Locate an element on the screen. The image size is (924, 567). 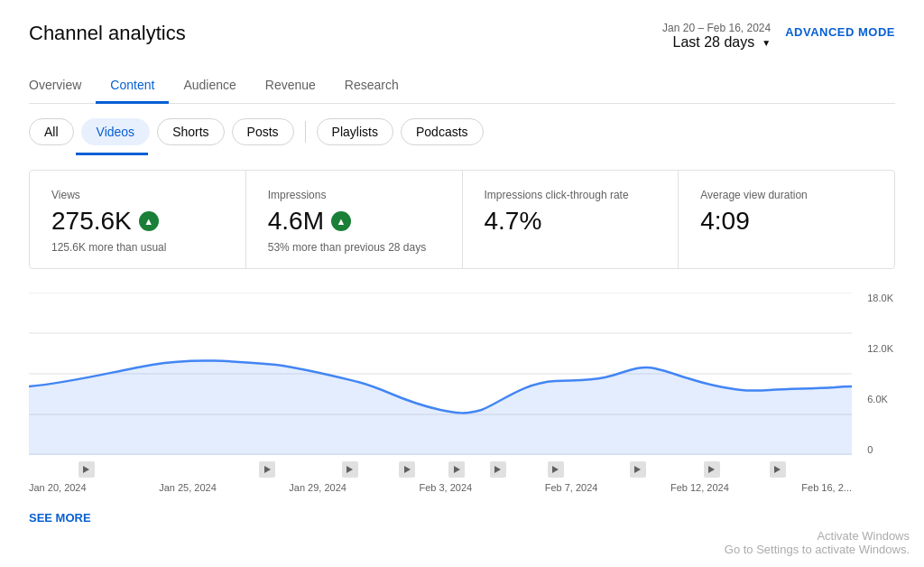
advanced-mode-button: ADVANCED MODE is located at coordinates (840, 31).